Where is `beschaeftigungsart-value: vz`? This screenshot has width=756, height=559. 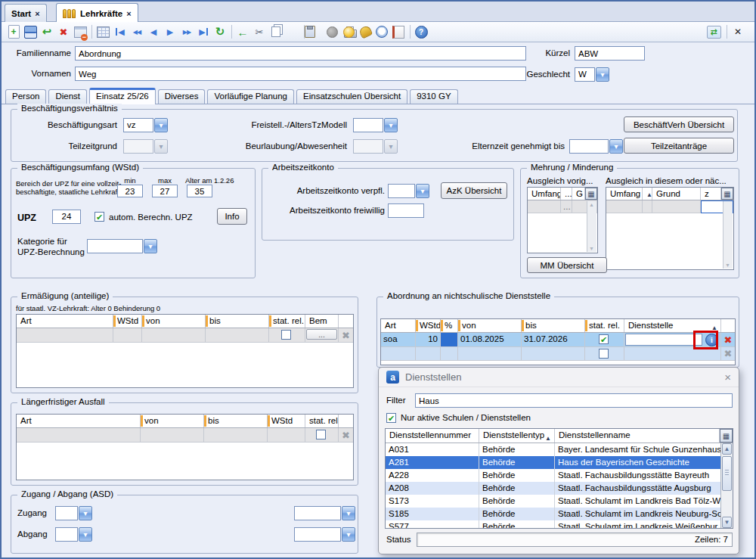 beschaeftigungsart-value: vz is located at coordinates (138, 126).